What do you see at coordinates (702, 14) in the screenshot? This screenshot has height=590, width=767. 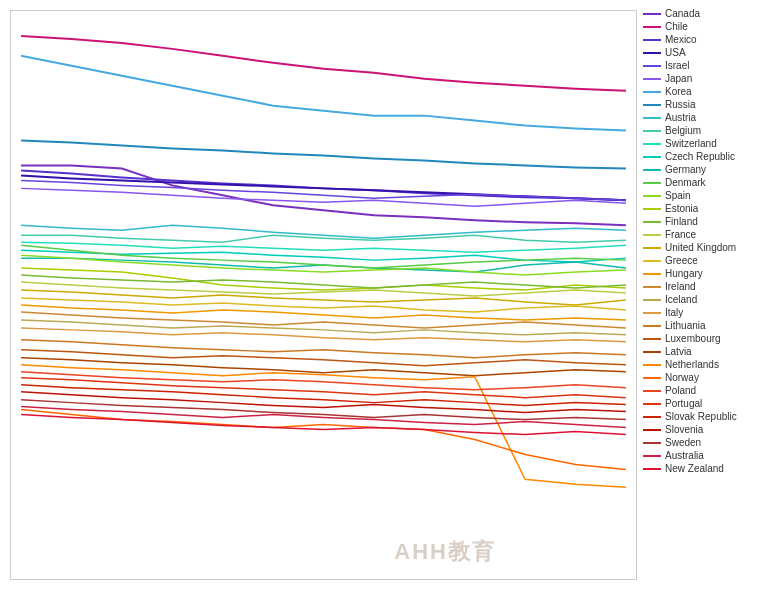 I see `legend-item-canada: Canada` at bounding box center [702, 14].